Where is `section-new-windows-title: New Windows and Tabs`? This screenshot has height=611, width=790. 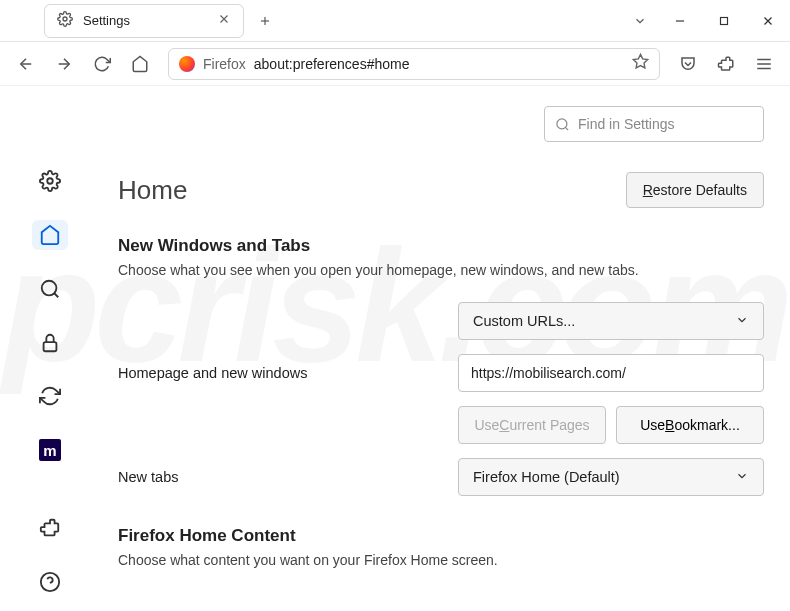 section-new-windows-title: New Windows and Tabs is located at coordinates (441, 246).